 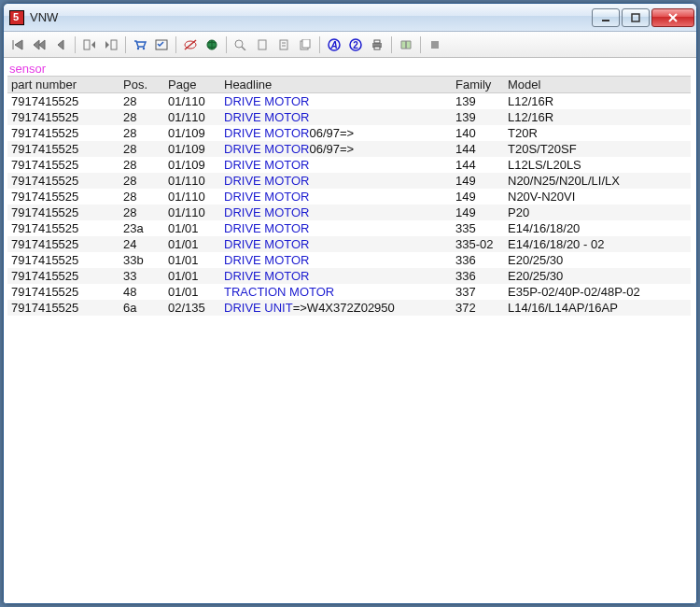 What do you see at coordinates (18, 45) in the screenshot?
I see `first-icon` at bounding box center [18, 45].